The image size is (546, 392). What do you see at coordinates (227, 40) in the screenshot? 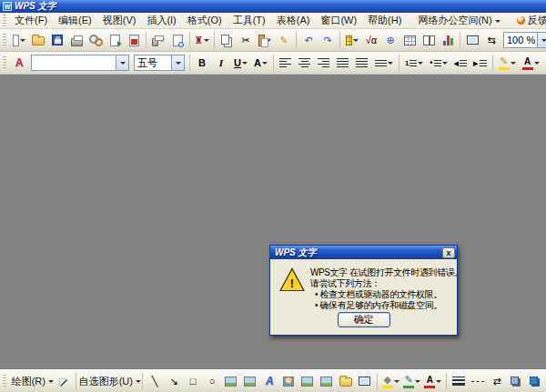
I see `copy-button` at bounding box center [227, 40].